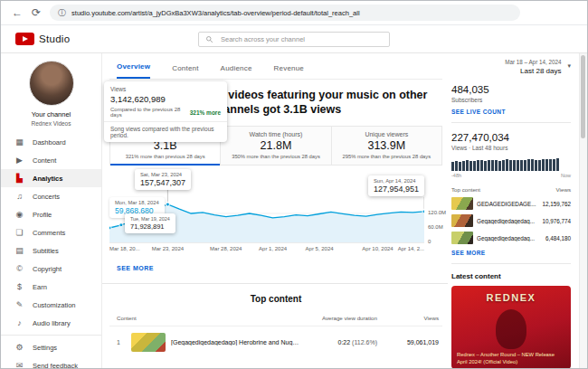 This screenshot has height=369, width=588. I want to click on sidebar-item-customization: ✎Customization, so click(51, 305).